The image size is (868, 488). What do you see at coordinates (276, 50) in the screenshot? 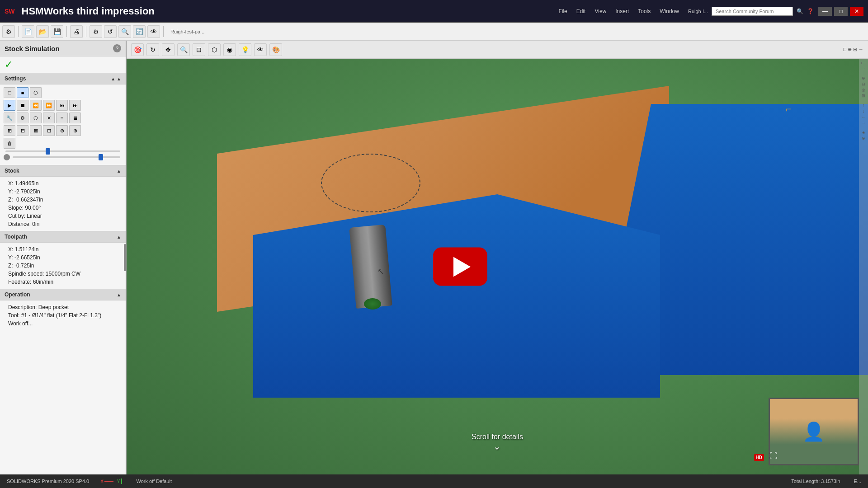
I see `vt-appear-icon: 🎨` at bounding box center [276, 50].